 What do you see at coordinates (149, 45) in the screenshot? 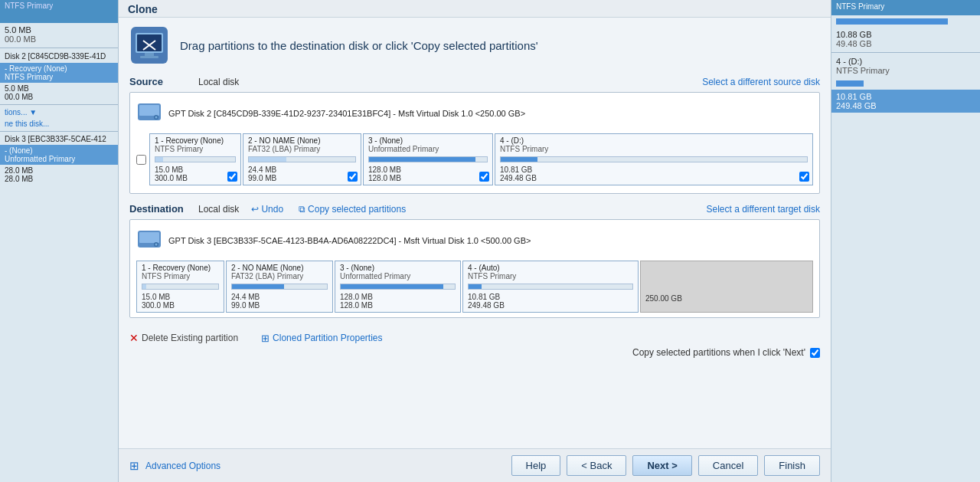
I see `clone-icon` at bounding box center [149, 45].